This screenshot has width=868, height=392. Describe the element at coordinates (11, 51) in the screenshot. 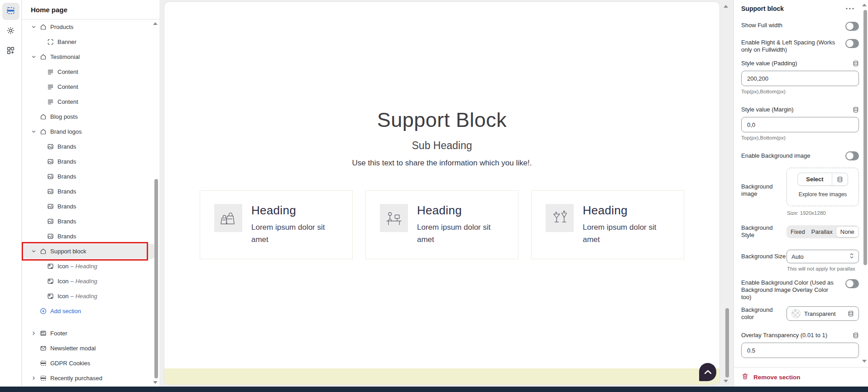

I see `rail-apps-button` at that location.